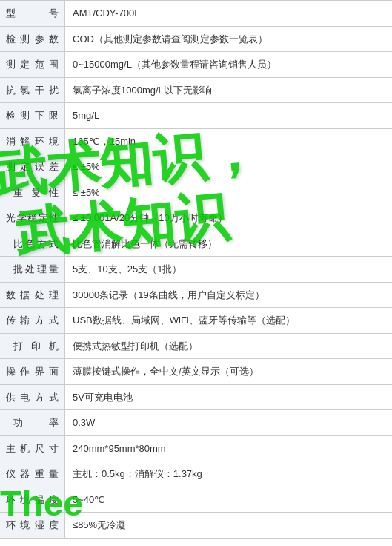 The height and width of the screenshot is (546, 392). Describe the element at coordinates (228, 116) in the screenshot. I see `cell-value: 5mg/L` at that location.